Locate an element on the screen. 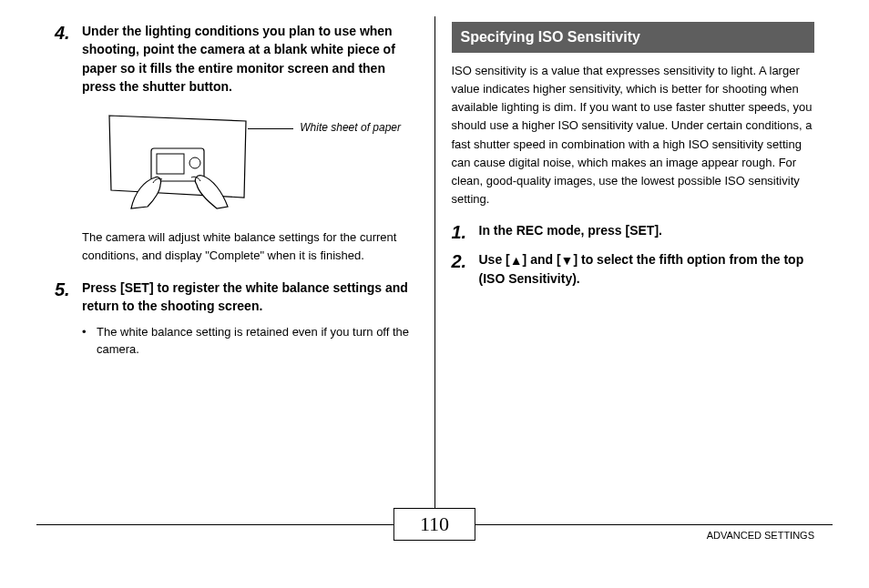  figure-caption: White sheet of paper is located at coordinates (350, 127).